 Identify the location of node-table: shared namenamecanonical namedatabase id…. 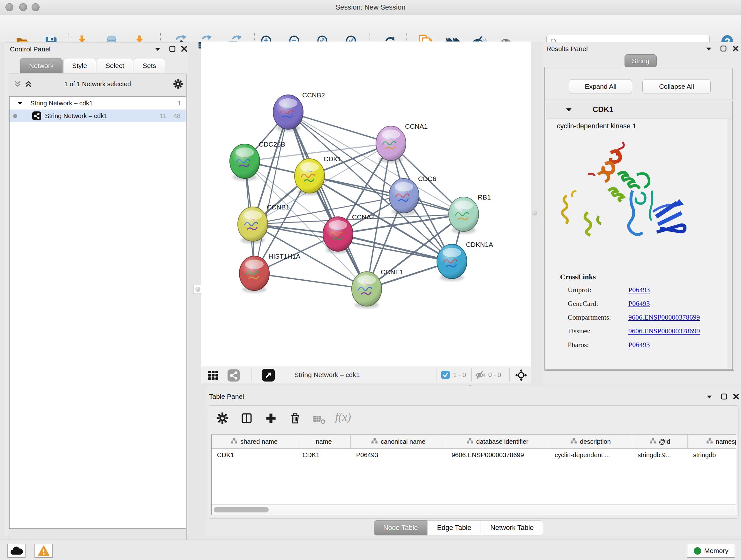
(474, 475).